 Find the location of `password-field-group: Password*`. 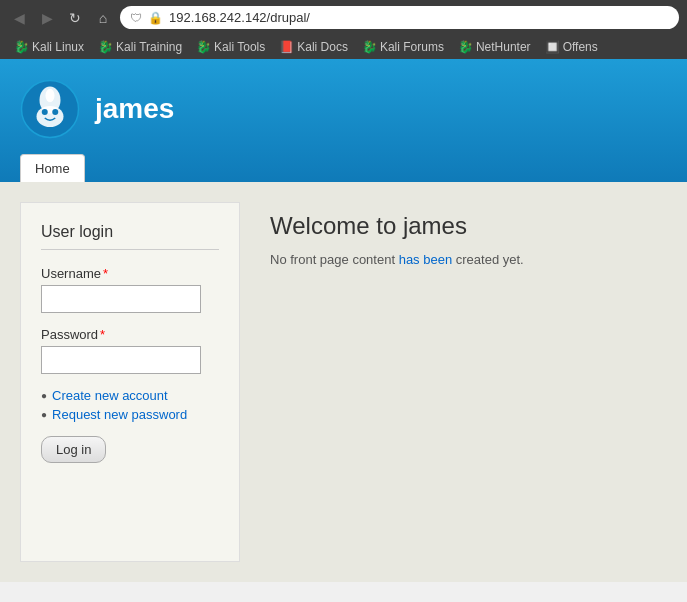

password-field-group: Password* is located at coordinates (130, 350).